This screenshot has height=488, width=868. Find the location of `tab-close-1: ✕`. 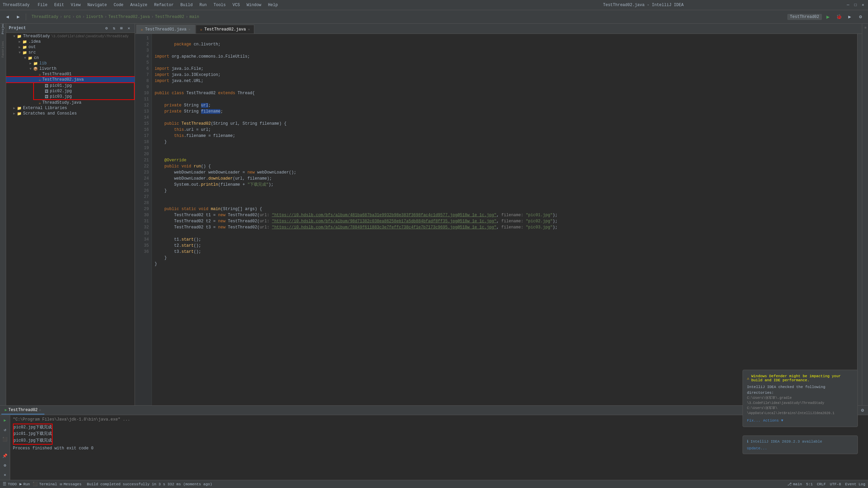

tab-close-1: ✕ is located at coordinates (190, 29).